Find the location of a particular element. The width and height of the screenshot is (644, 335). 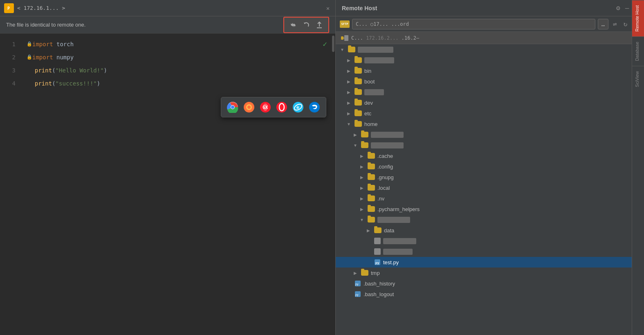

opera-icon is located at coordinates (282, 107).